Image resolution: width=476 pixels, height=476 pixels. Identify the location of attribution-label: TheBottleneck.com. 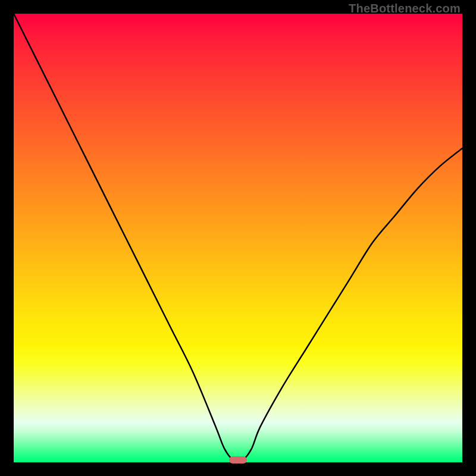
(405, 8).